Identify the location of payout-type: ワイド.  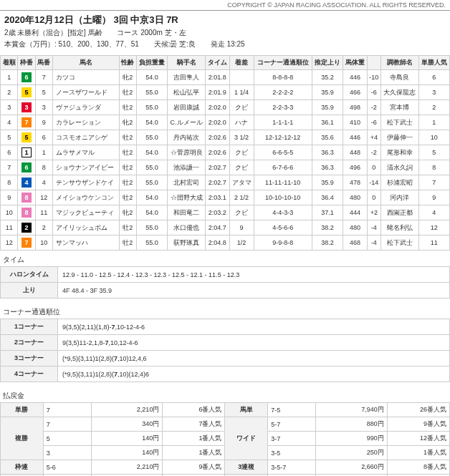
(246, 439).